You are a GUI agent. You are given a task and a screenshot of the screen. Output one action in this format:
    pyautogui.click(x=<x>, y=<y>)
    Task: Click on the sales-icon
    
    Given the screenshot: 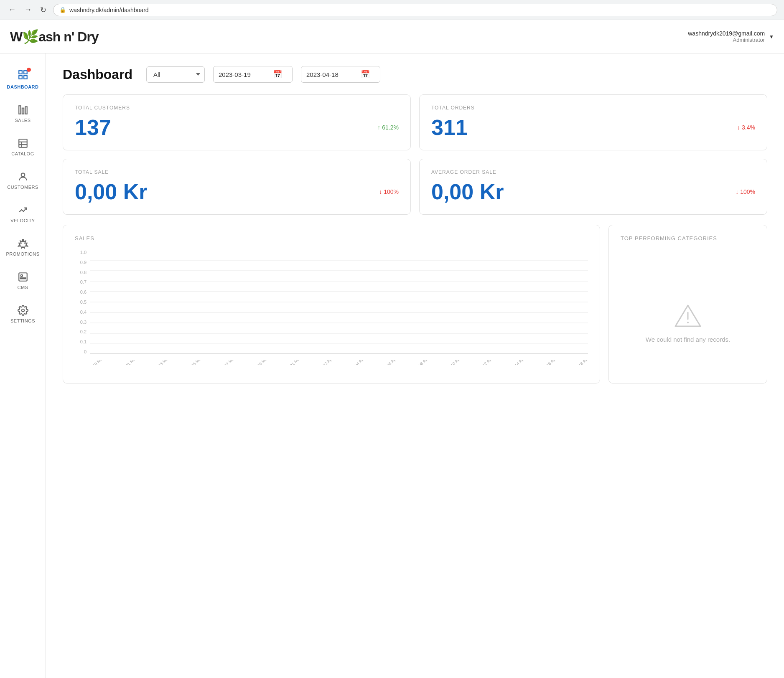 What is the action you would take?
    pyautogui.click(x=23, y=110)
    